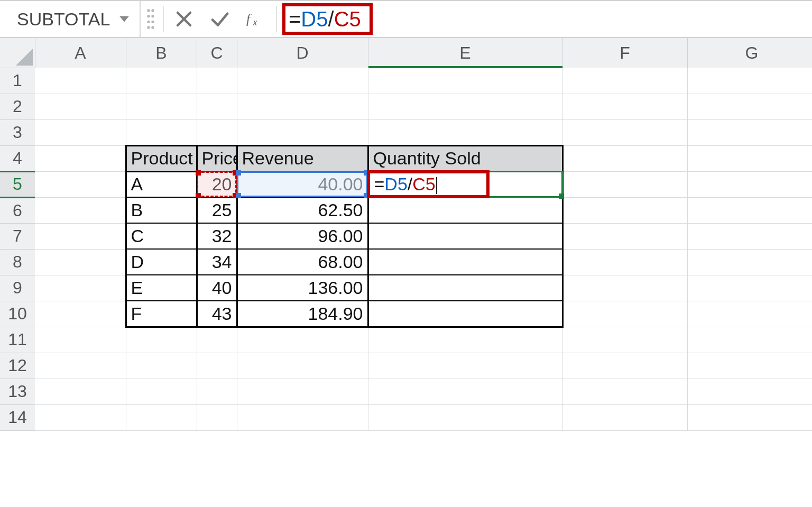 This screenshot has width=812, height=507. What do you see at coordinates (161, 159) in the screenshot?
I see `table-header-product: Product` at bounding box center [161, 159].